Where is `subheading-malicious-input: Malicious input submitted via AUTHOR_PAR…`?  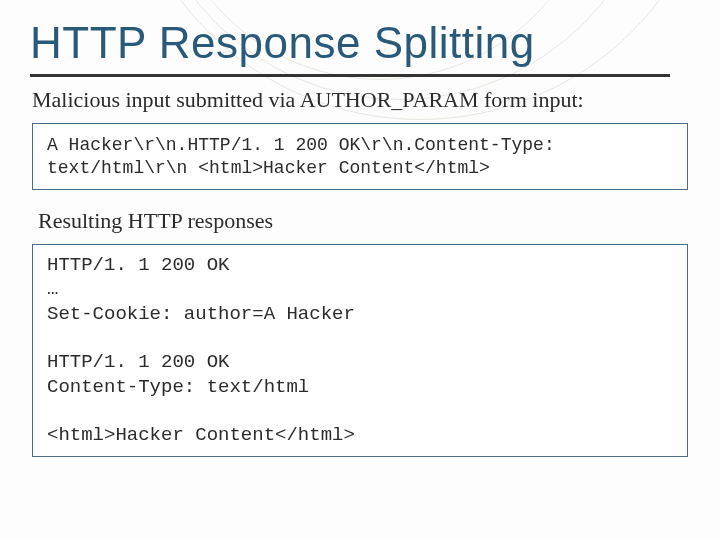
subheading-malicious-input: Malicious input submitted via AUTHOR_PAR… is located at coordinates (360, 100).